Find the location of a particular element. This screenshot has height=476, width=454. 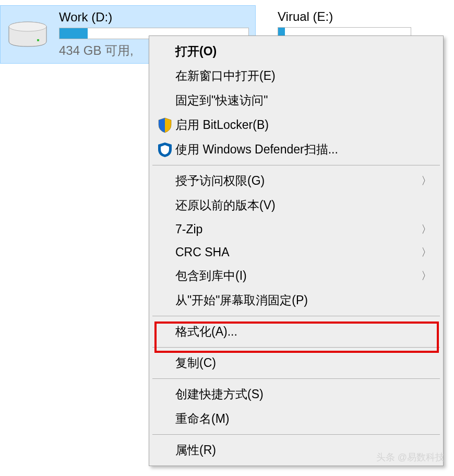

menu-pin-quick-access: 固定到"快速访问" is located at coordinates (296, 100).